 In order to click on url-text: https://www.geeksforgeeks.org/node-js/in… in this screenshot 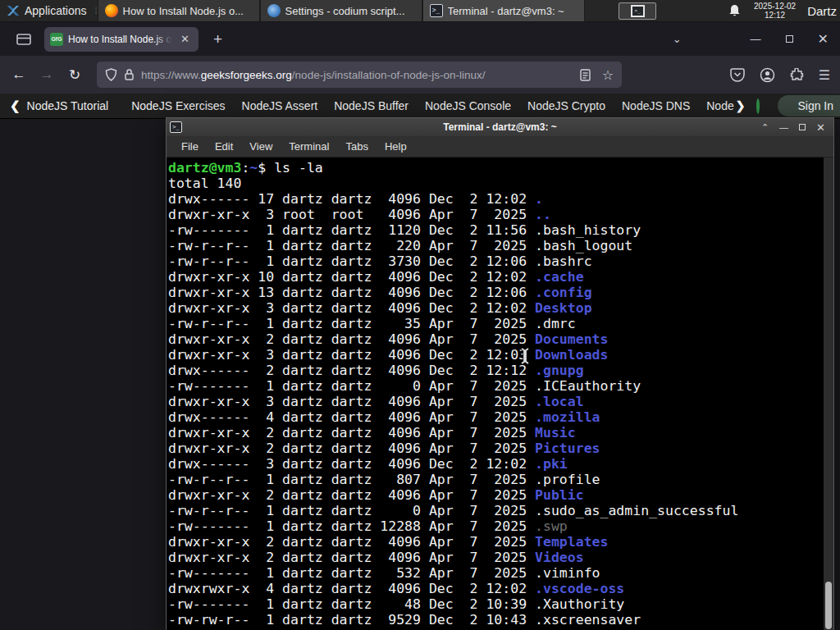, I will do `click(358, 75)`.